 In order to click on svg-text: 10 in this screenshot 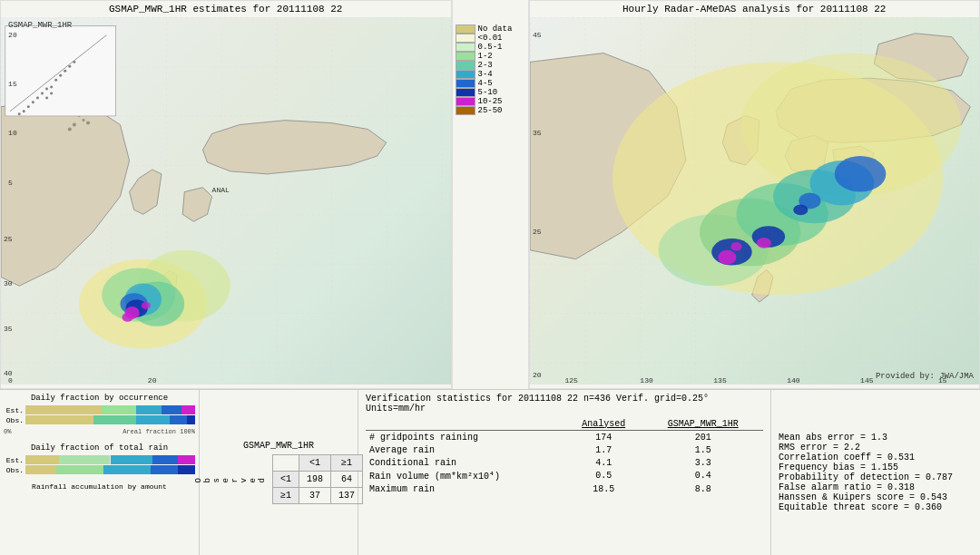, I will do `click(13, 132)`.